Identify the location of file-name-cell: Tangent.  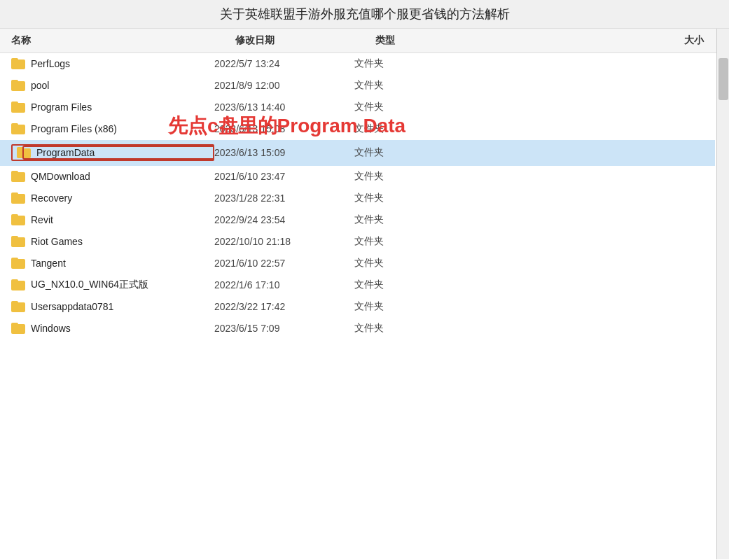
(113, 263).